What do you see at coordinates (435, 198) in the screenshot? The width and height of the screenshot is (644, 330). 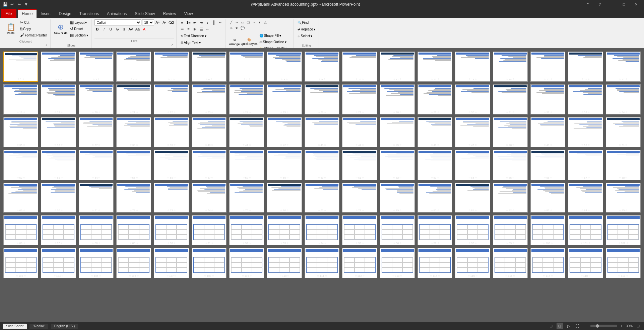 I see `slide-thumb: ☆80☆` at bounding box center [435, 198].